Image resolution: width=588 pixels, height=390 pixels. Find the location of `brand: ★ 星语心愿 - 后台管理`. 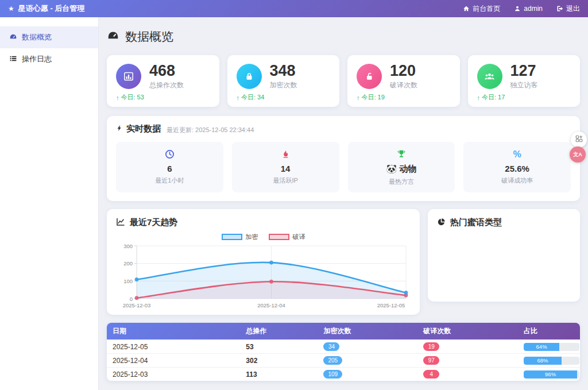

brand: ★ 星语心愿 - 后台管理 is located at coordinates (46, 9).